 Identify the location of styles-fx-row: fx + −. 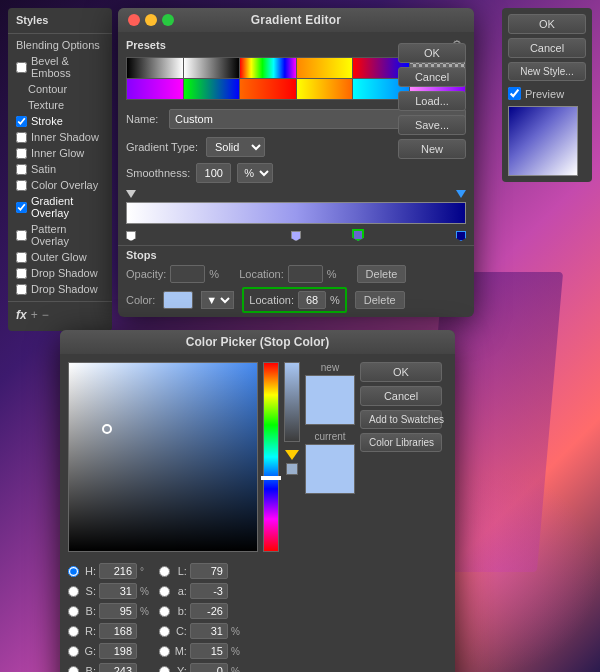
(60, 315).